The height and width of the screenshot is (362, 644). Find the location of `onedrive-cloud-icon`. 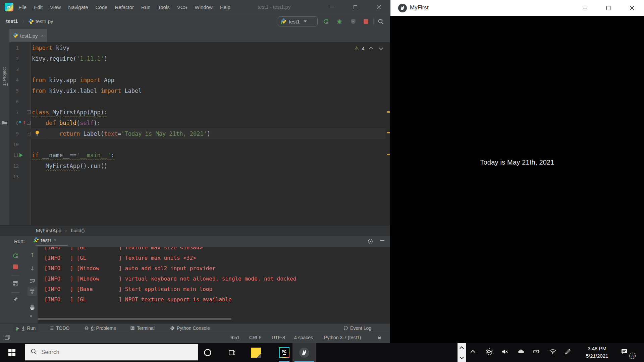

onedrive-cloud-icon is located at coordinates (521, 352).